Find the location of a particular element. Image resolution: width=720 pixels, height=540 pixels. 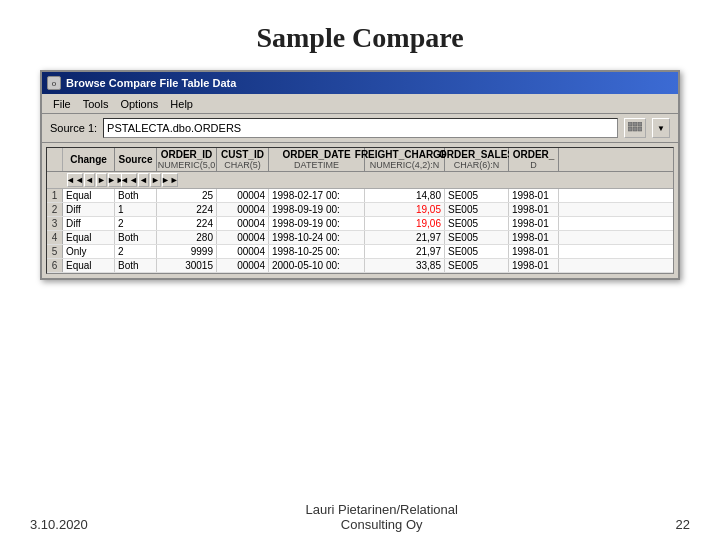

nav-next-change: ► is located at coordinates (102, 180).